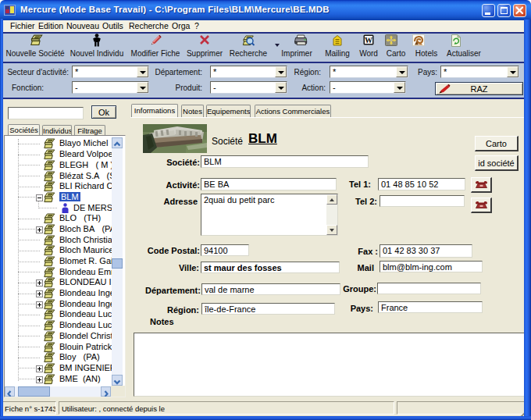  I want to click on svg-text: W, so click(369, 41).